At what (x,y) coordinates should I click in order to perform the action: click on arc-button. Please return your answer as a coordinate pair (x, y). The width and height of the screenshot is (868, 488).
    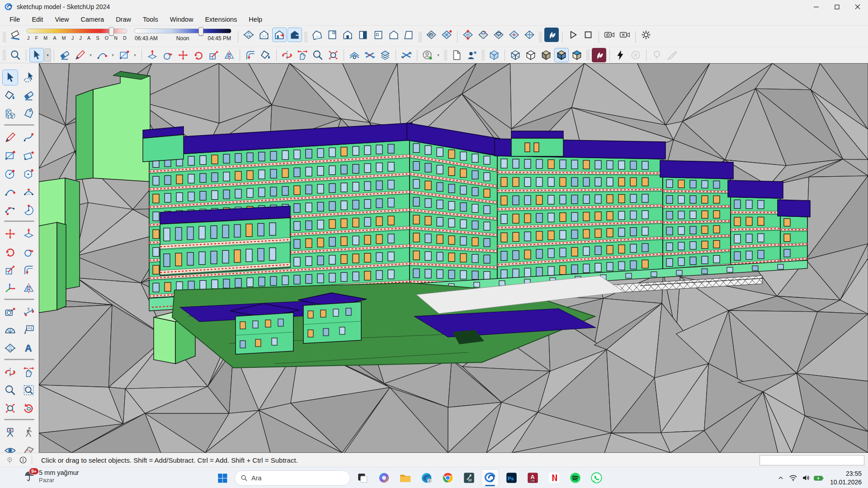
    Looking at the image, I should click on (10, 192).